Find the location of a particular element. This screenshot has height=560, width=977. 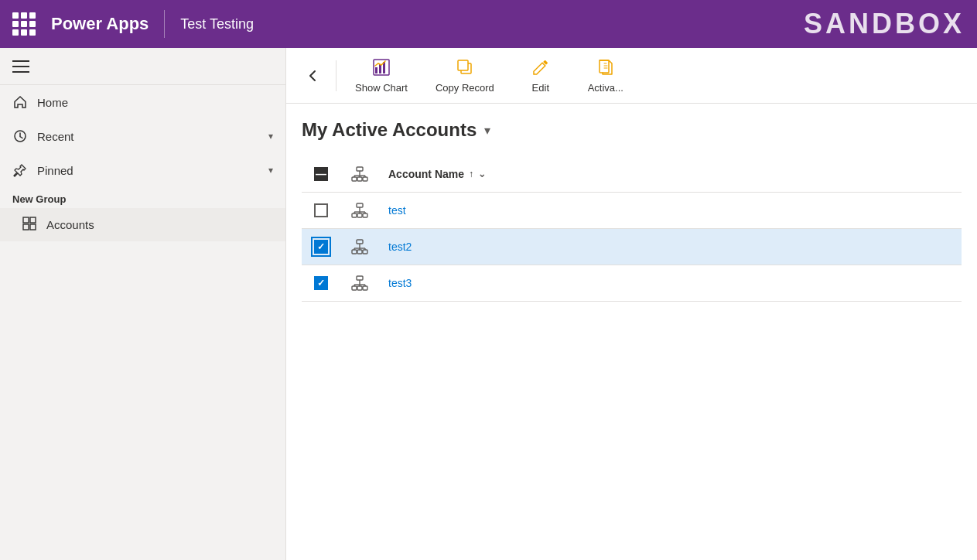

show-chart-button: Show Chart is located at coordinates (381, 76).